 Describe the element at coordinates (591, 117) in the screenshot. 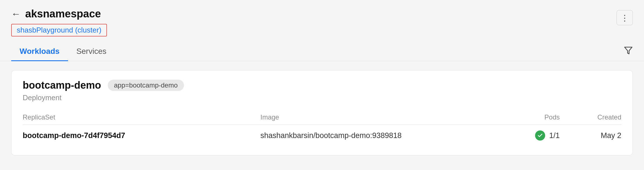

I see `col-header-created: Created` at that location.